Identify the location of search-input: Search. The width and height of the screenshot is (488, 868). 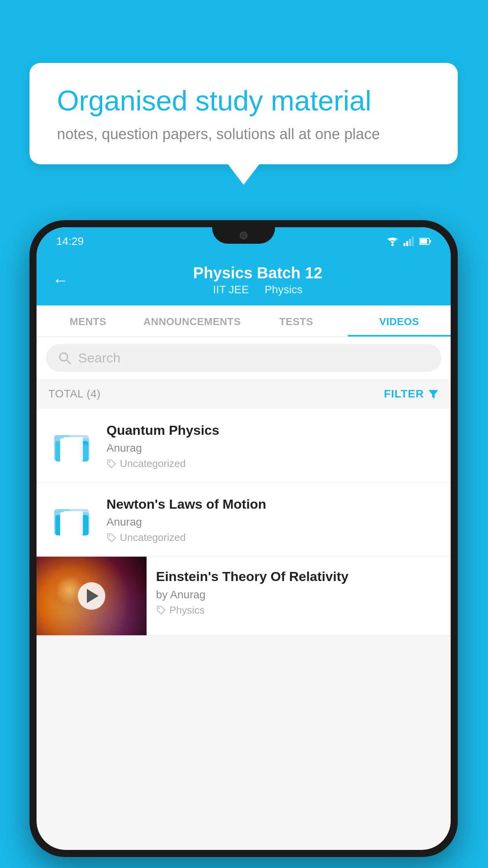
(99, 358).